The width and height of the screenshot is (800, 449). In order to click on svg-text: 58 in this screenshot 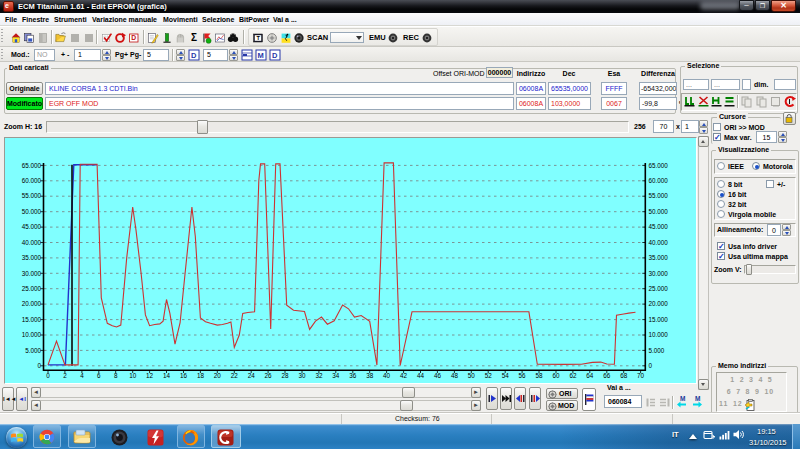, I will do `click(539, 376)`.